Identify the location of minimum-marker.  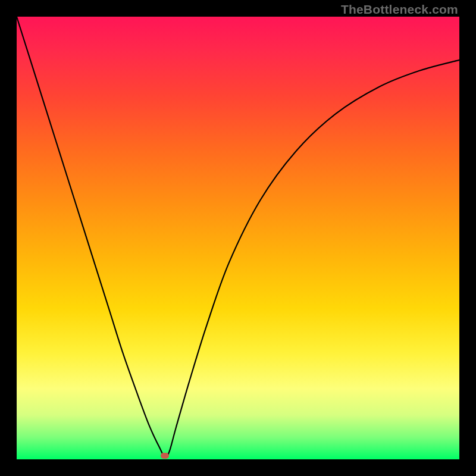
(165, 456).